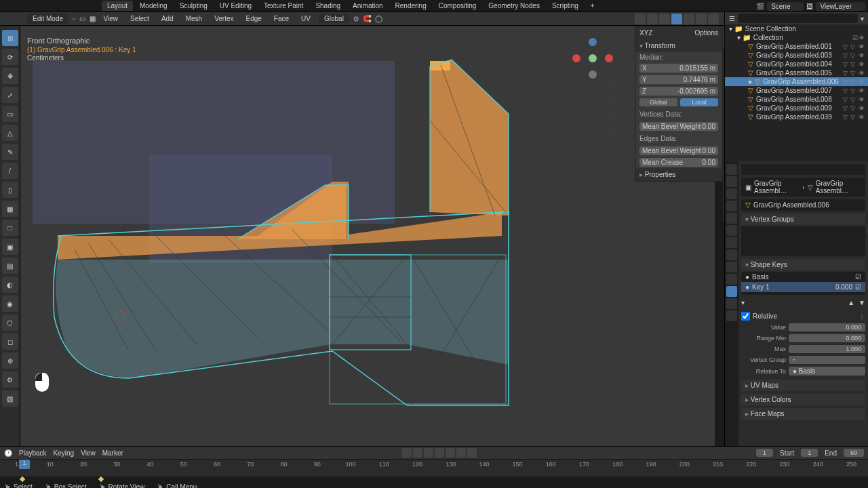  What do you see at coordinates (796, 38) in the screenshot?
I see `outliner-collection: ▾ 📁Collection☑👁` at bounding box center [796, 38].